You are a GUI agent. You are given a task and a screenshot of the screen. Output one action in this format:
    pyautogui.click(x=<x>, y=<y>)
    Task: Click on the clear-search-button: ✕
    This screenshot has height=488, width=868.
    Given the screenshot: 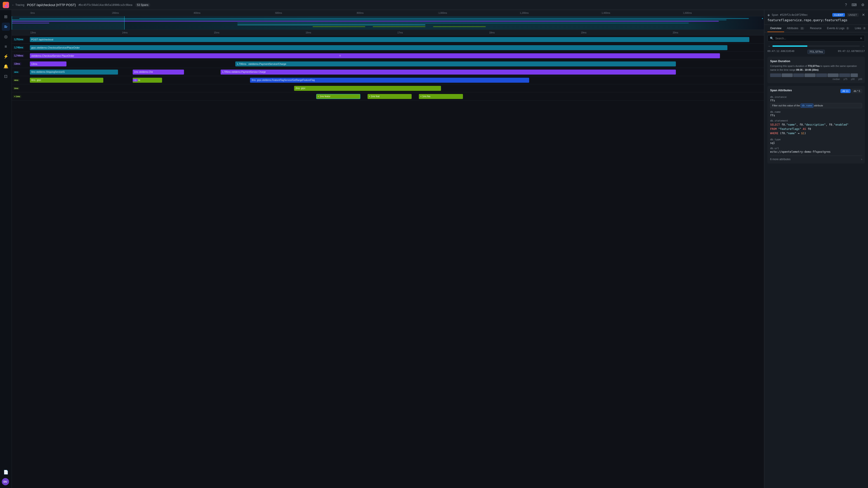 What is the action you would take?
    pyautogui.click(x=861, y=38)
    